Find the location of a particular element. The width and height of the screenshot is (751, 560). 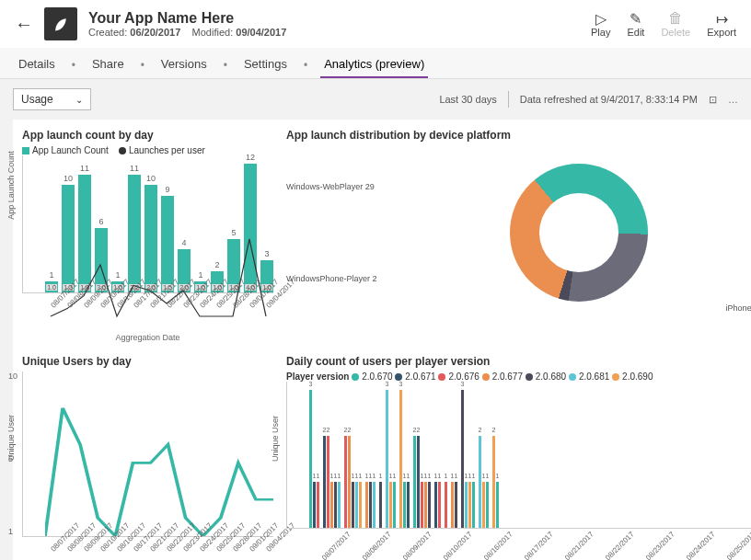

tab-bar: Details• Share• Versions• Settings• Anal… is located at coordinates (376, 63).